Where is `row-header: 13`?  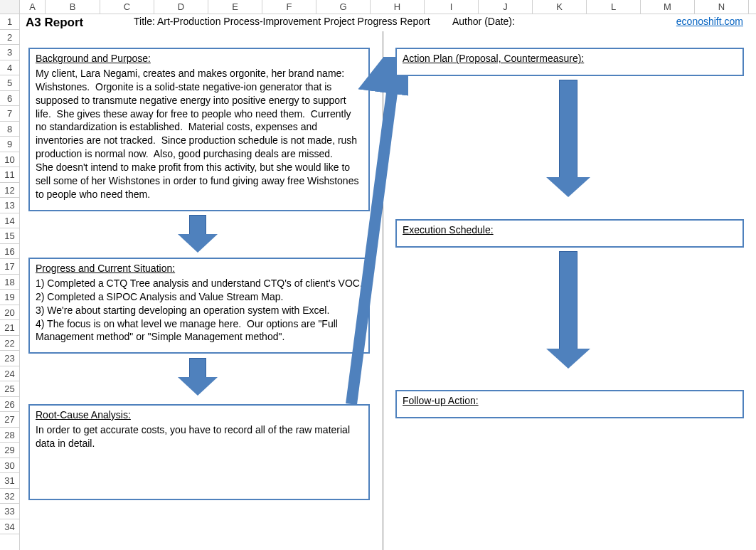
row-header: 13 is located at coordinates (10, 206).